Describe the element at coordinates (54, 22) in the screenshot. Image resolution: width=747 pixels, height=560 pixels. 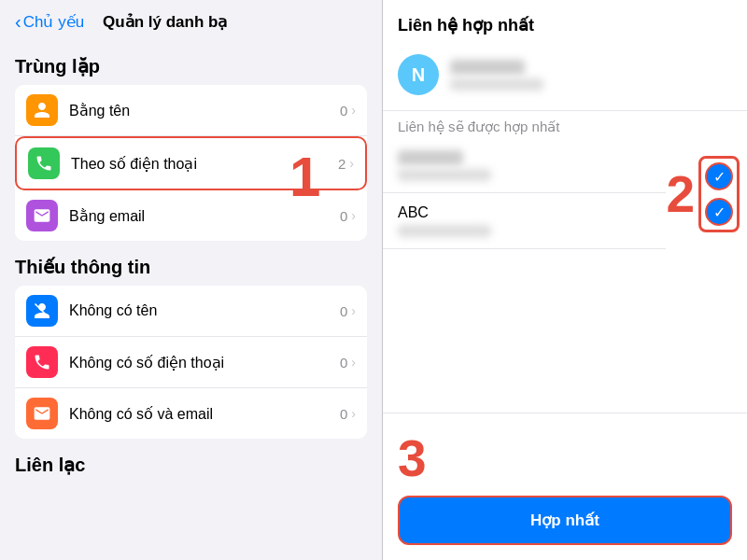
I see `nav-back-label: Chủ yếu` at that location.